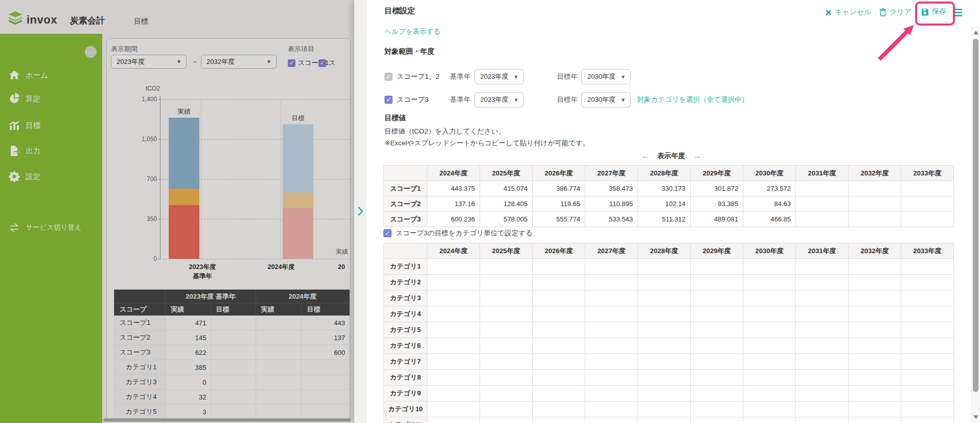 This screenshot has height=423, width=980. Describe the element at coordinates (506, 219) in the screenshot. I see `target-value-cell: 578.005` at that location.